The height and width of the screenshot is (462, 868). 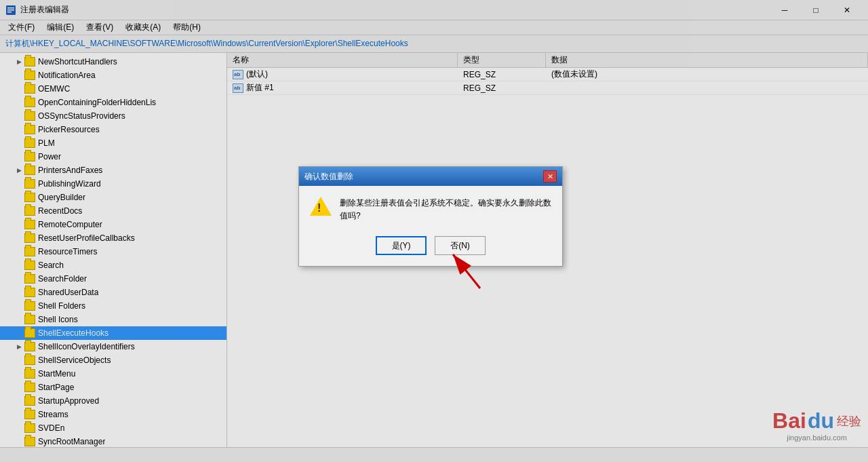 I want to click on dialog-warning-text: 删除某些注册表值会引起系统不稳定。确实要永久删除此数值吗?, so click(x=446, y=210).